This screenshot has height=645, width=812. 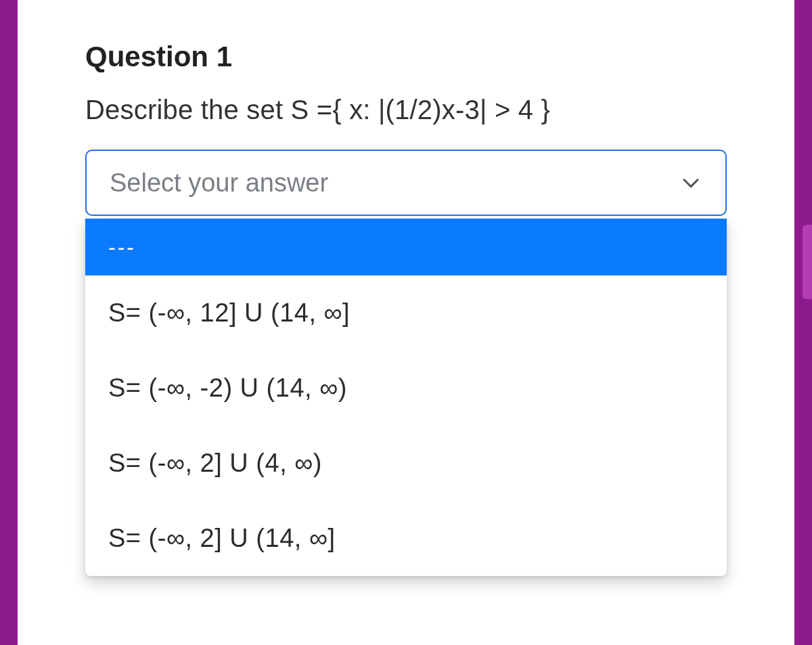 I want to click on select-placeholder: Select your answer, so click(x=219, y=183).